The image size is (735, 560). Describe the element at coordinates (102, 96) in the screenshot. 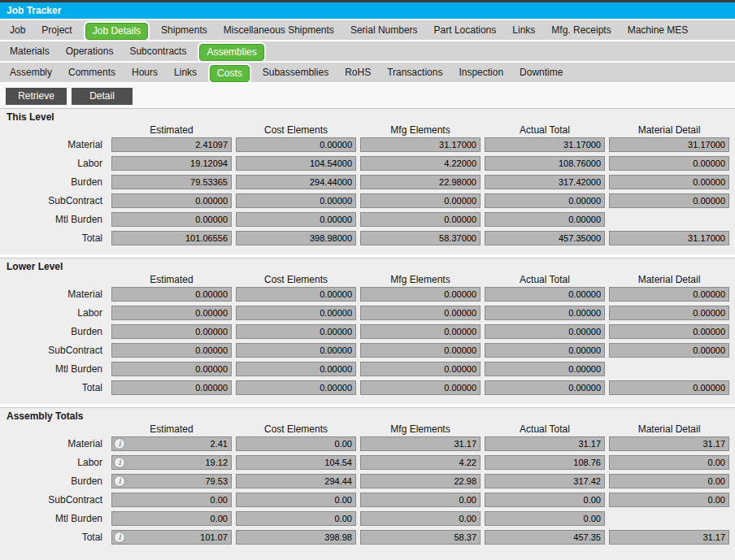

I see `detail-button: Detail` at that location.